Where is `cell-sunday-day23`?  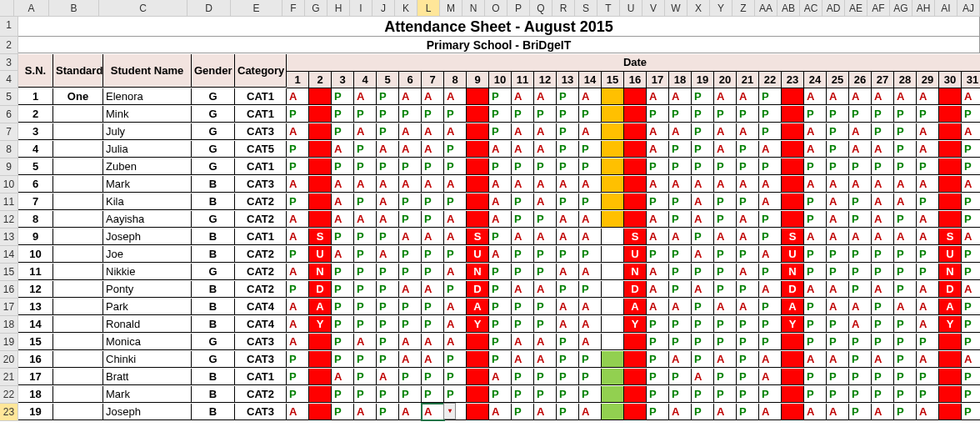 cell-sunday-day23 is located at coordinates (793, 114).